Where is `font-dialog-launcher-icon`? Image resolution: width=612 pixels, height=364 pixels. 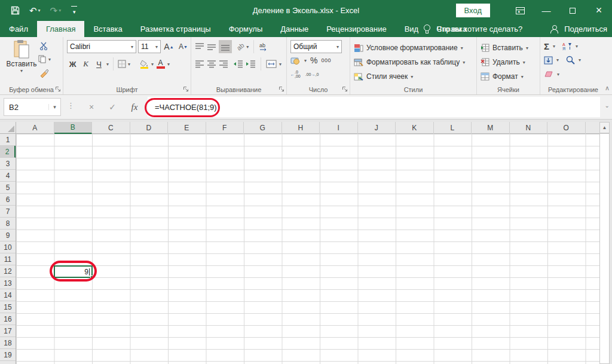
font-dialog-launcher-icon is located at coordinates (186, 90).